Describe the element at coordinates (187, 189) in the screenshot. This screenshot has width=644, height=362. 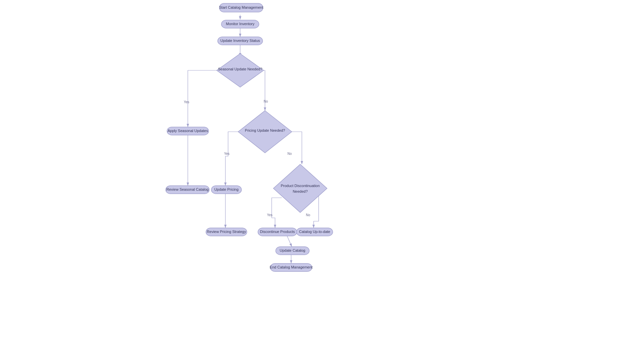
I see `node-review-seasonal-label: Review Seasonal Catalog` at that location.